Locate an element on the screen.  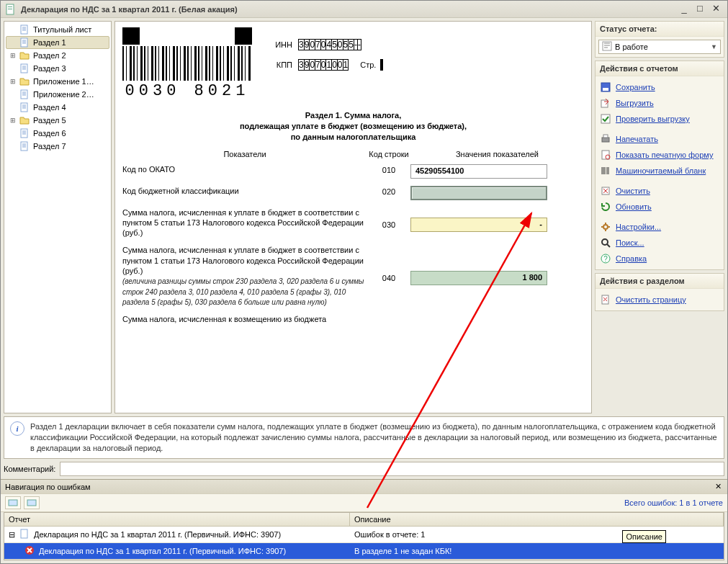
row-kbk: Код бюджетной классификации 020 is located at coordinates (353, 193).